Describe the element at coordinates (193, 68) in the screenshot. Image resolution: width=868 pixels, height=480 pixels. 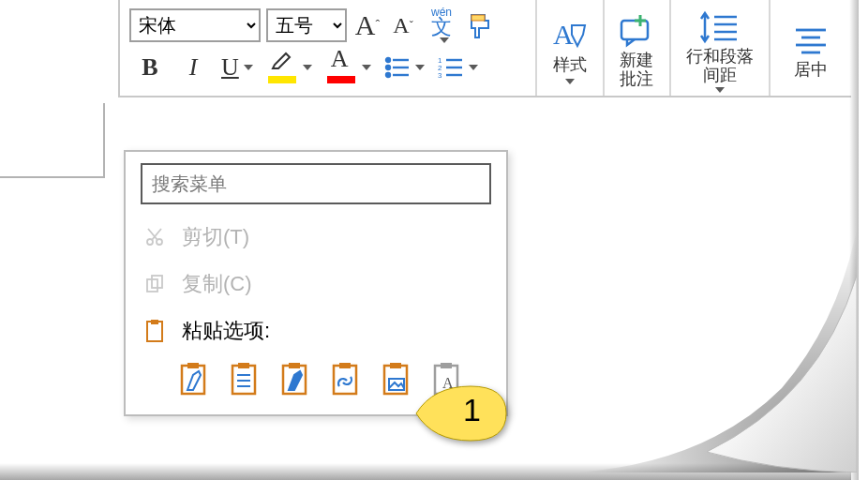
I see `italic-button: I` at that location.